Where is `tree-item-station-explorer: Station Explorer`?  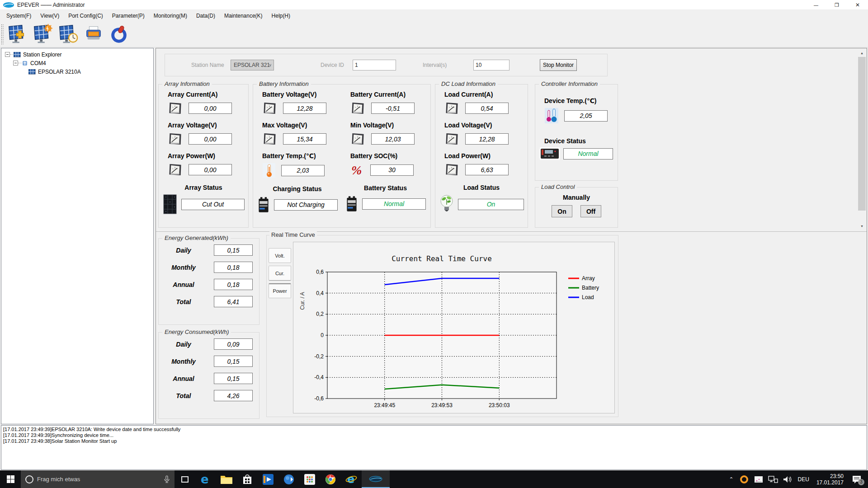 tree-item-station-explorer: Station Explorer is located at coordinates (79, 54).